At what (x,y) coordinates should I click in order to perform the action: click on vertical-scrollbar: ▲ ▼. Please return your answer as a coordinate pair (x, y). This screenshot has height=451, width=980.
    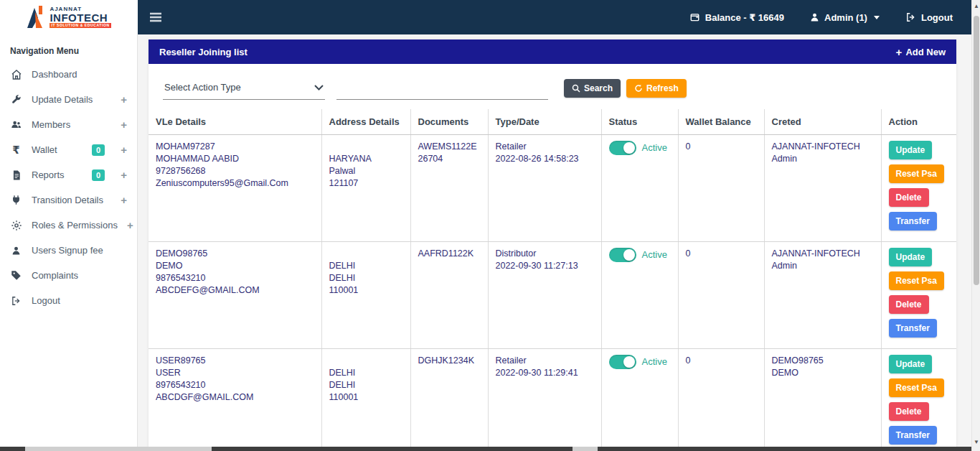
    Looking at the image, I should click on (976, 226).